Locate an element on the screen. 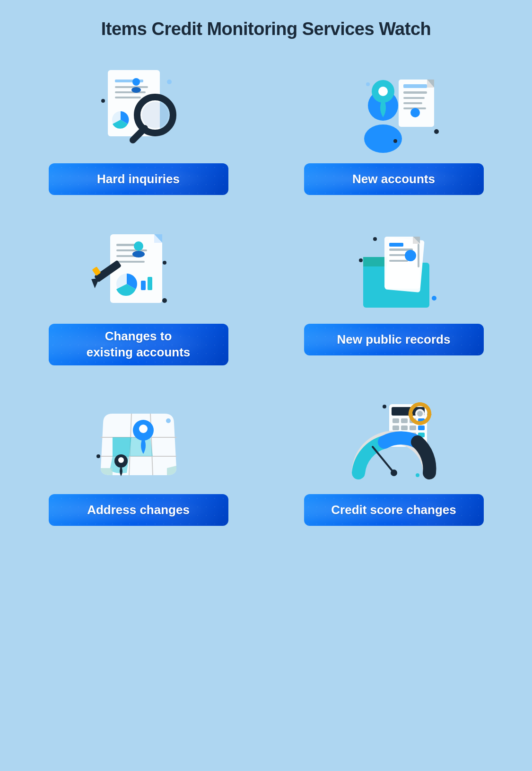 The image size is (532, 771). card-address-changes: Address changes is located at coordinates (139, 460).